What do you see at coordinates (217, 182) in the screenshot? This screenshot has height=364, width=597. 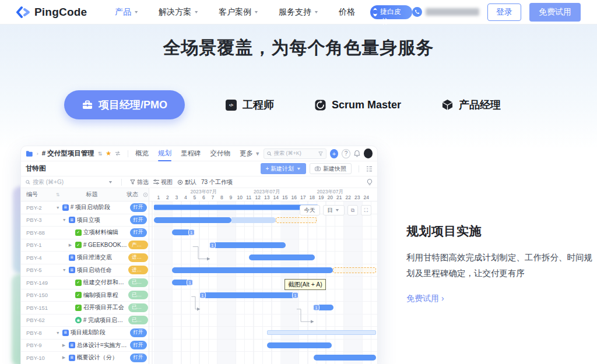 I see `work-item-count: 73 个工作项` at bounding box center [217, 182].